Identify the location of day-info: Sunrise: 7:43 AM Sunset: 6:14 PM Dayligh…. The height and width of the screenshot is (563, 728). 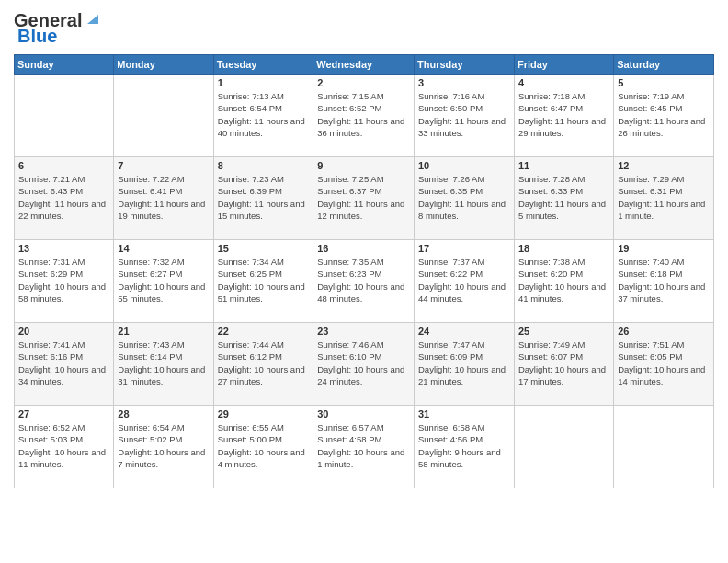
(164, 362).